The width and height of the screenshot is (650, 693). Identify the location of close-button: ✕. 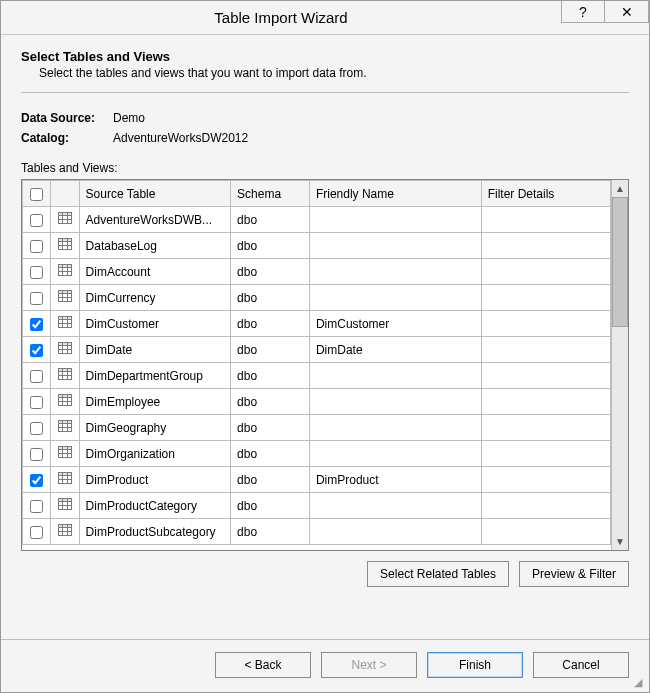
(627, 12).